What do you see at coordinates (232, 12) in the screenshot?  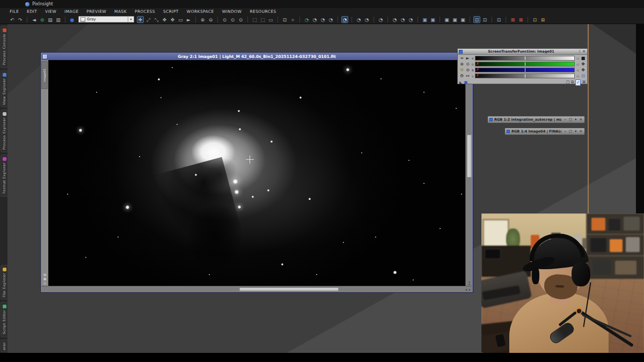 I see `menu-window: WINDOW` at bounding box center [232, 12].